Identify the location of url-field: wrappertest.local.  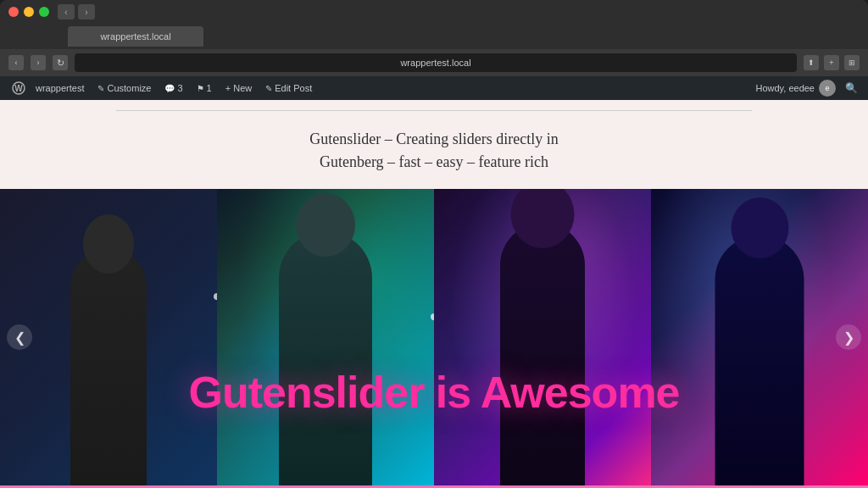
(436, 63).